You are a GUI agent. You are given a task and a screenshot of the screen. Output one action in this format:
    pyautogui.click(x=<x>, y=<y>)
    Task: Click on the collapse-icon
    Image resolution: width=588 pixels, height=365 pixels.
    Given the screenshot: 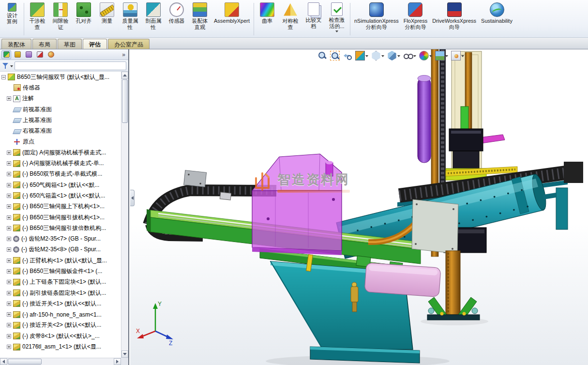 What is the action you would take?
    pyautogui.click(x=4, y=77)
    